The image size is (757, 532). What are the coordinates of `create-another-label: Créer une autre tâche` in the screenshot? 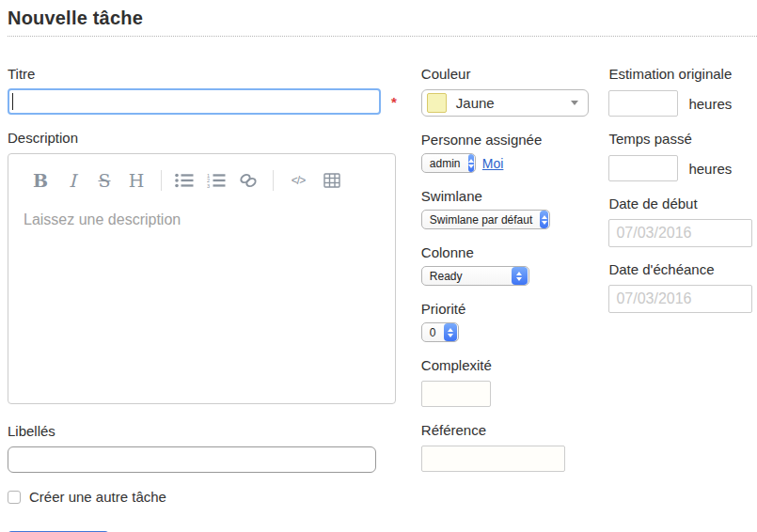 It's located at (98, 496).